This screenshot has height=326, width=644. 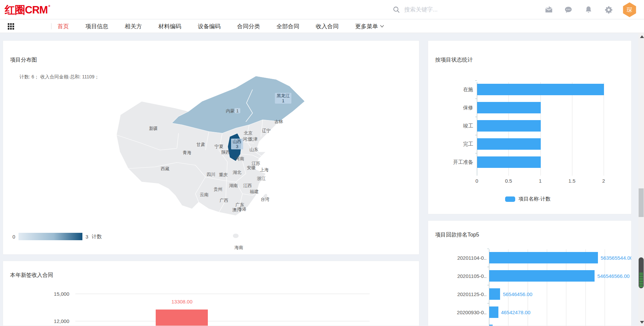 What do you see at coordinates (540, 181) in the screenshot?
I see `status-xtick: 1` at bounding box center [540, 181].